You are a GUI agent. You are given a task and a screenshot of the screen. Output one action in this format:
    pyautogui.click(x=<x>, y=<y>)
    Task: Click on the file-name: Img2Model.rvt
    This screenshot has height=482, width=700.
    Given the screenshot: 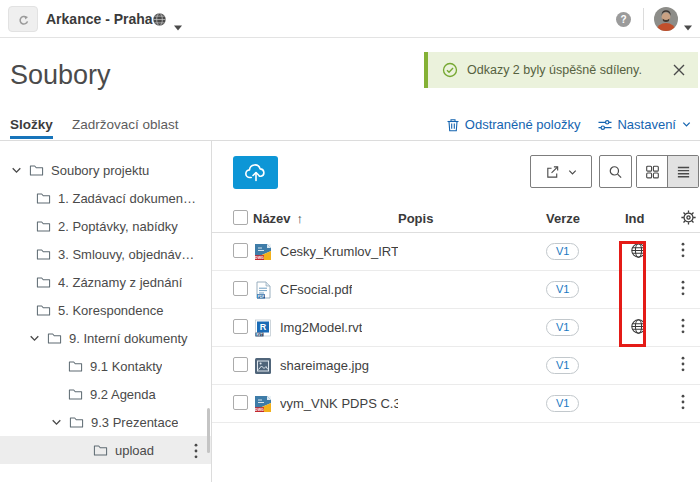 What is the action you would take?
    pyautogui.click(x=321, y=328)
    